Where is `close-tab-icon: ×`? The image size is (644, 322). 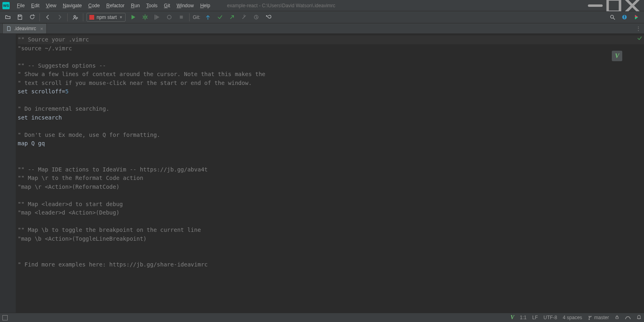 close-tab-icon: × is located at coordinates (41, 29).